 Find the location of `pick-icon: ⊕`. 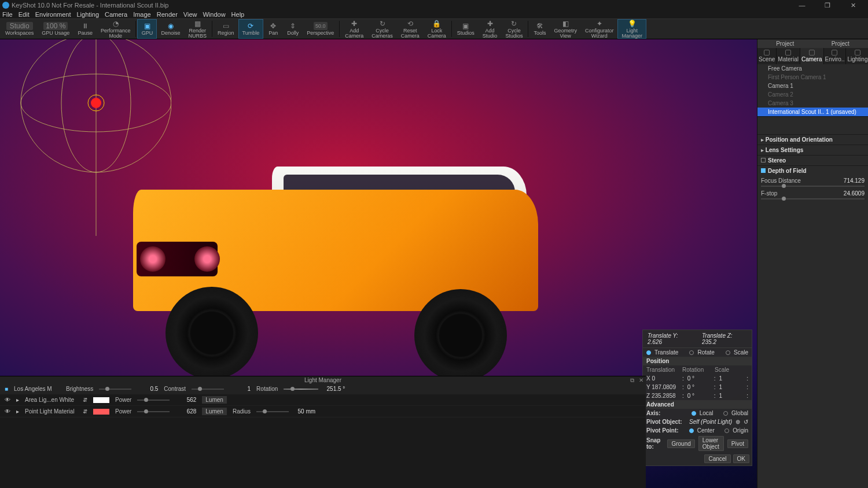

pick-icon: ⊕ is located at coordinates (738, 422).